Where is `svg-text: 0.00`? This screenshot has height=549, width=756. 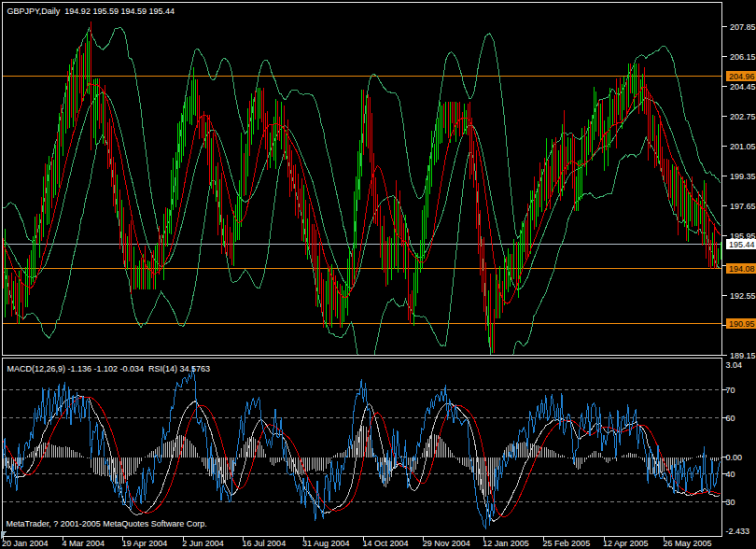 svg-text: 0.00 is located at coordinates (735, 458).